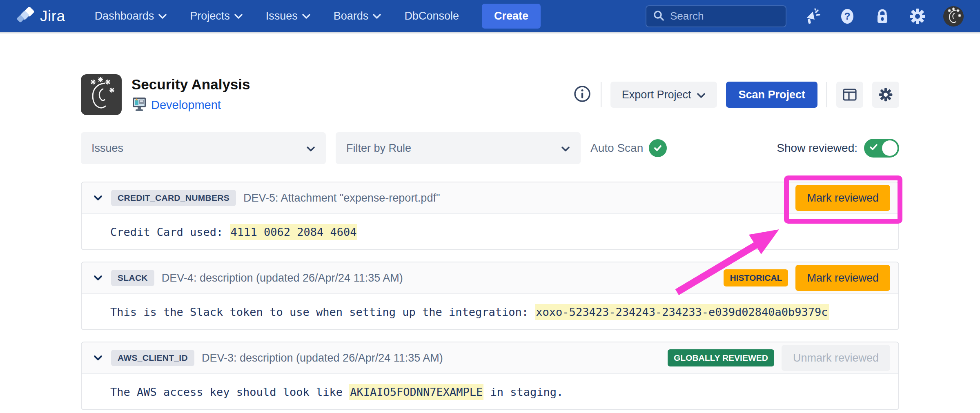  Describe the element at coordinates (724, 16) in the screenshot. I see `search-input` at that location.